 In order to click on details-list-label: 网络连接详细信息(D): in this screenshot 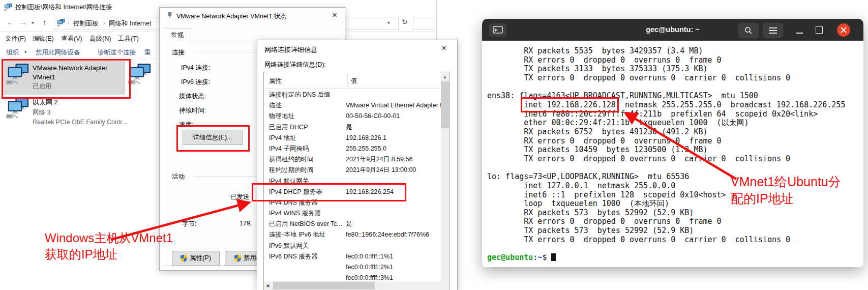, I will do `click(295, 65)`.